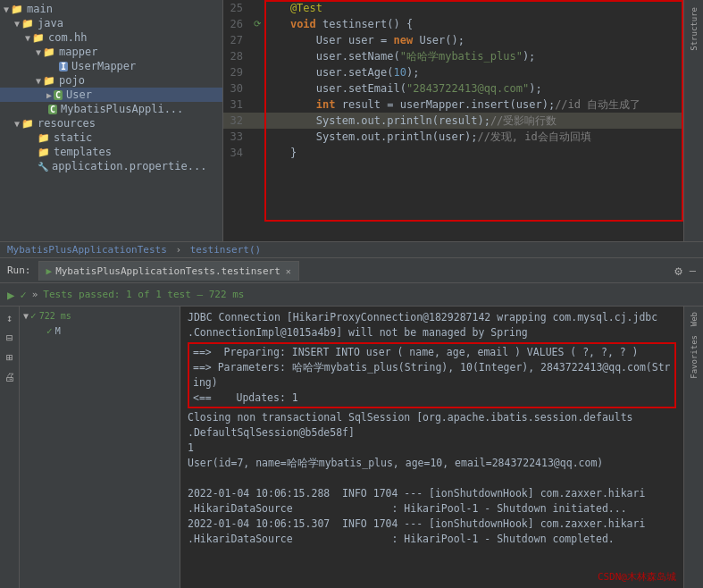 The height and width of the screenshot is (588, 703). What do you see at coordinates (693, 121) in the screenshot?
I see `right-tabs: Structure` at bounding box center [693, 121].